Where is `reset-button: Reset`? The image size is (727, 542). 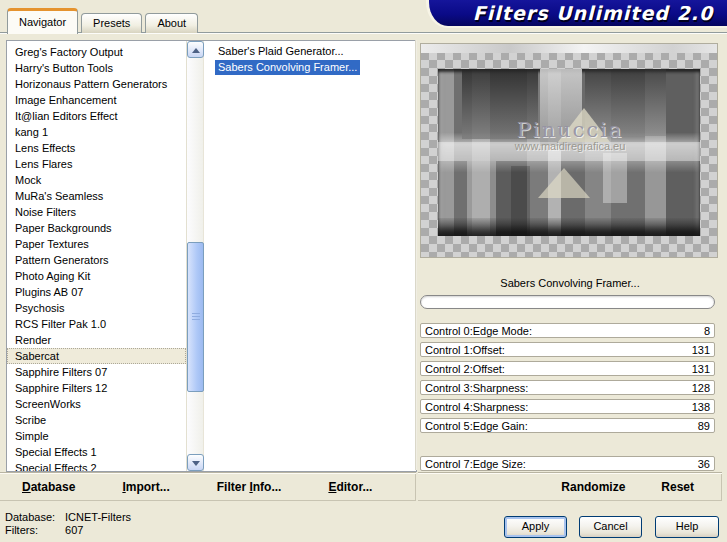 reset-button: Reset is located at coordinates (678, 487).